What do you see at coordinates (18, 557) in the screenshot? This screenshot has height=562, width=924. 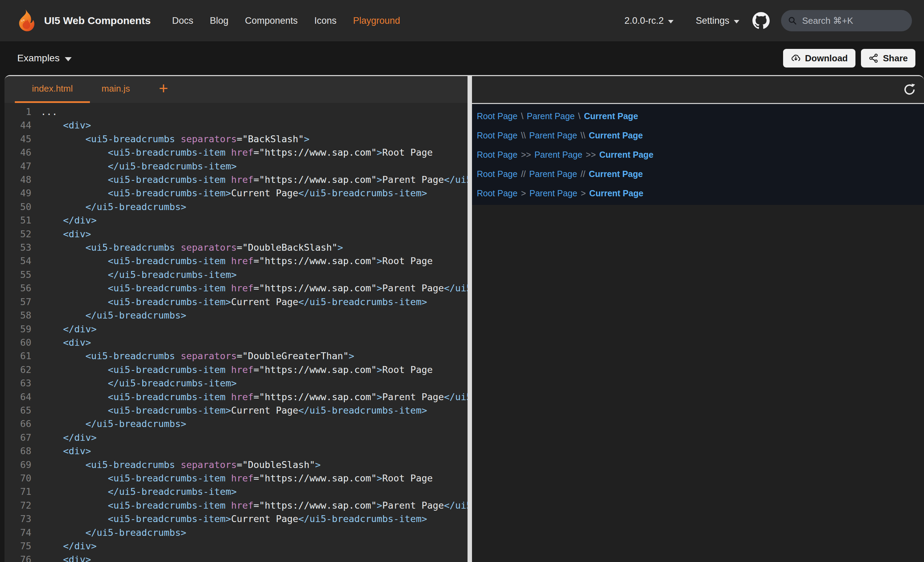 I see `line-number: 76` at bounding box center [18, 557].